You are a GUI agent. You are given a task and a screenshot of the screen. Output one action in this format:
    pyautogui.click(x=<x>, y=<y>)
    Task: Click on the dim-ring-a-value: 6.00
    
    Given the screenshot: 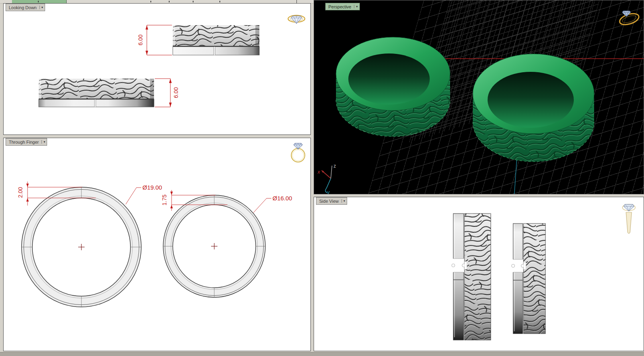 What is the action you would take?
    pyautogui.click(x=140, y=40)
    